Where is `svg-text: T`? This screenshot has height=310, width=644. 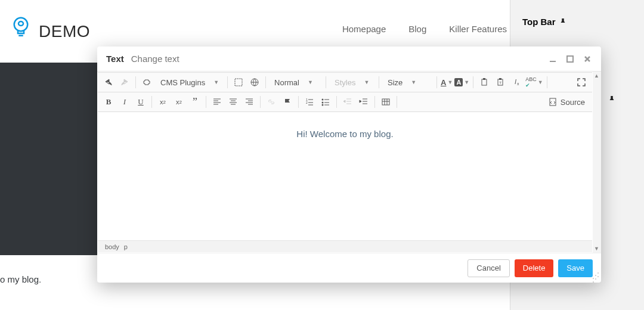
svg-text: T is located at coordinates (500, 83).